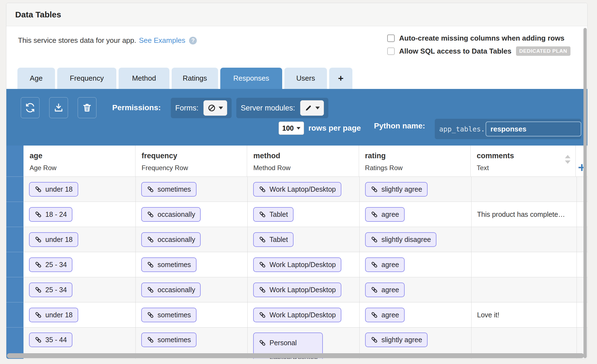 The height and width of the screenshot is (364, 597). I want to click on sort-icon, so click(568, 159).